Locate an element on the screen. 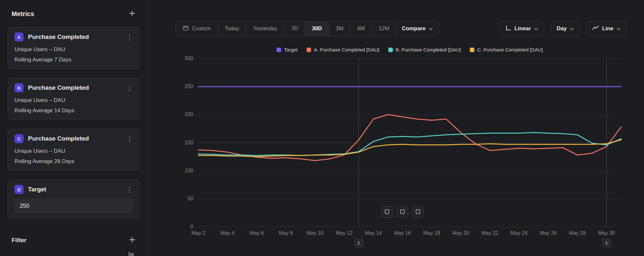 This screenshot has width=644, height=256. legend-item-b: B. Purchase Completed [DAU] is located at coordinates (425, 50).